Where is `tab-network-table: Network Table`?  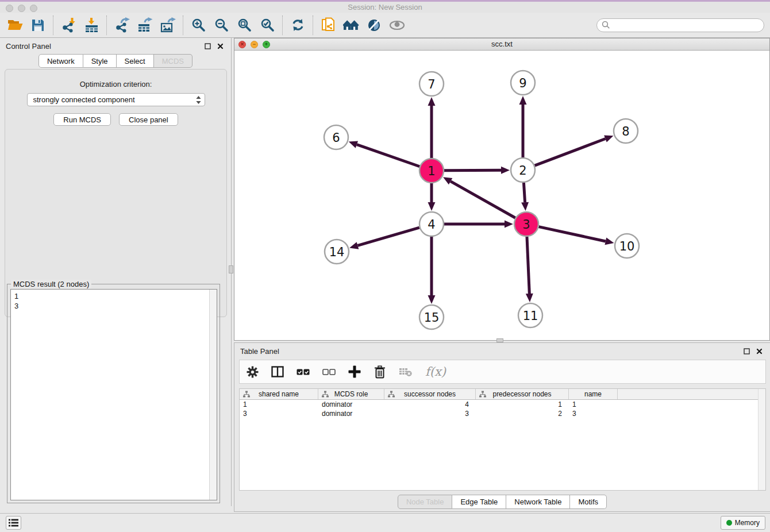 tab-network-table: Network Table is located at coordinates (538, 502).